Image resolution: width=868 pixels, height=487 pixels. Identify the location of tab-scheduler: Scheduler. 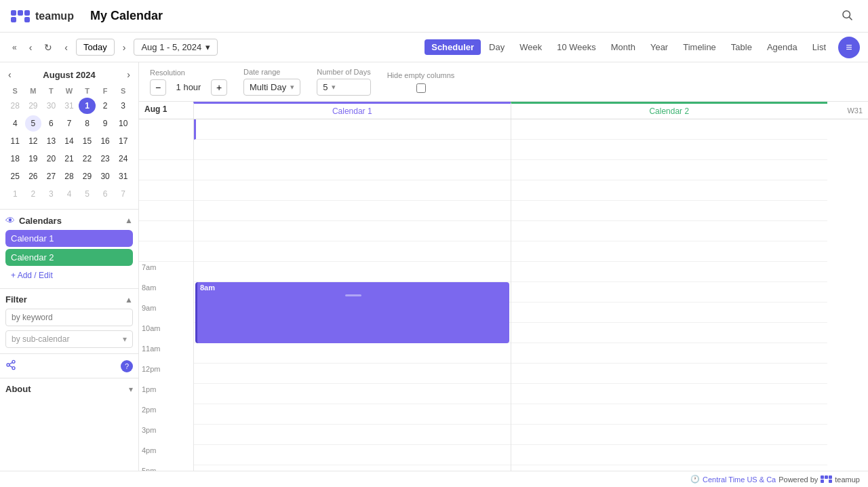
(453, 47).